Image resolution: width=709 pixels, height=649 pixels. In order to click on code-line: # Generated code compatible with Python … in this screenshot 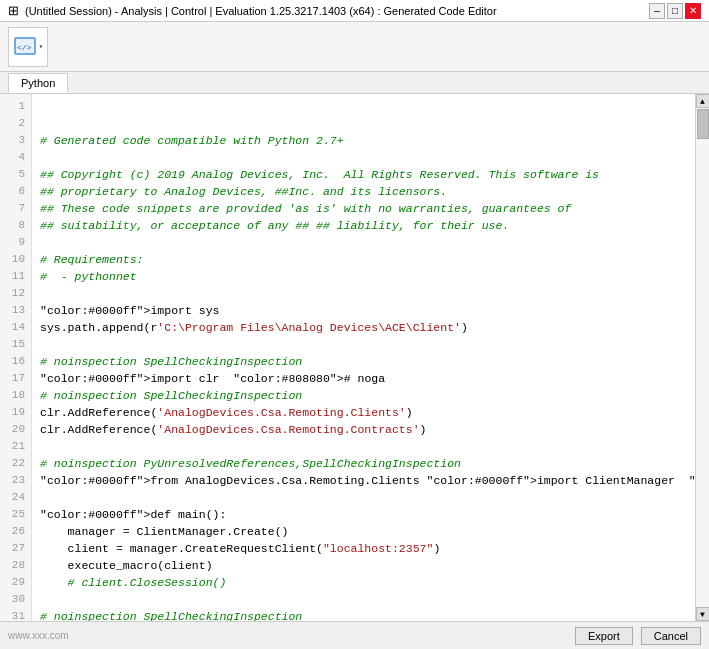, I will do `click(364, 140)`.